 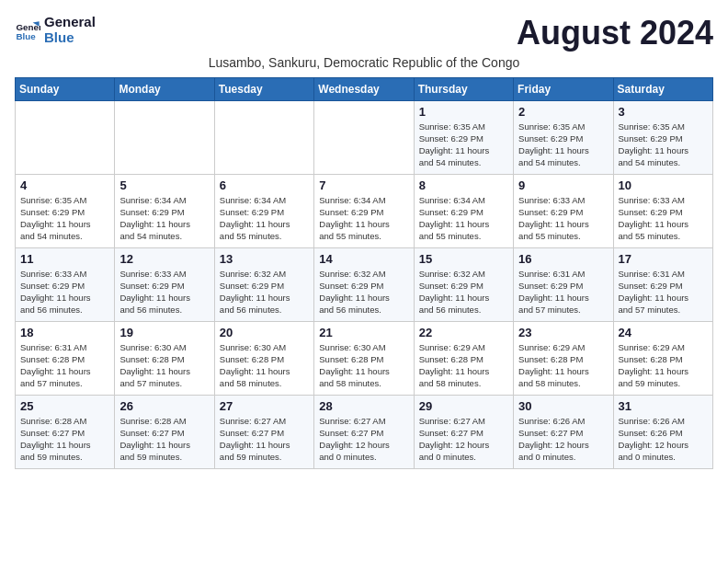 I want to click on week-row-1: 4Sunrise: 6:35 AM Sunset: 6:29 PM Daylig…, so click(x=364, y=211).